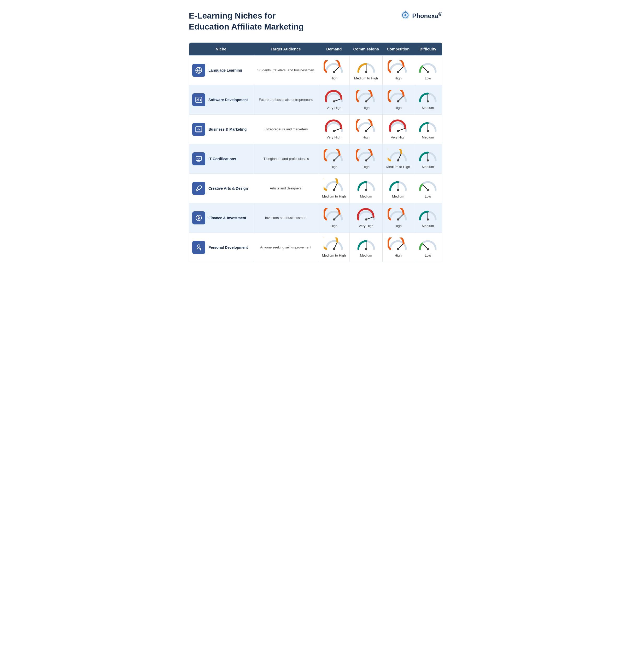 The image size is (631, 672). What do you see at coordinates (366, 226) in the screenshot?
I see `commissions-label: Very High` at bounding box center [366, 226].